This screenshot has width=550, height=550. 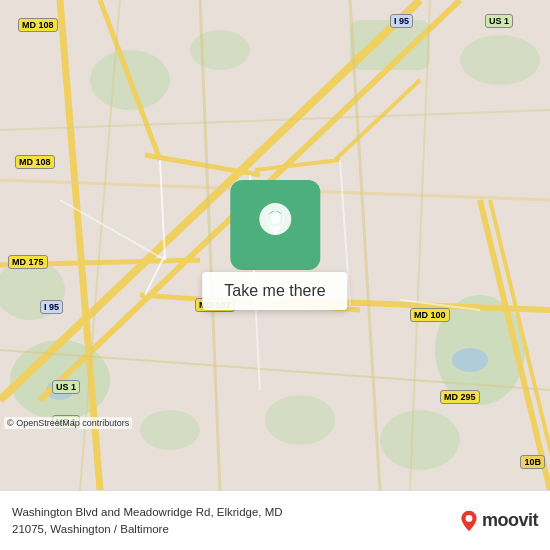 I want to click on road-badge-i95-bot: I 95, so click(x=52, y=307).